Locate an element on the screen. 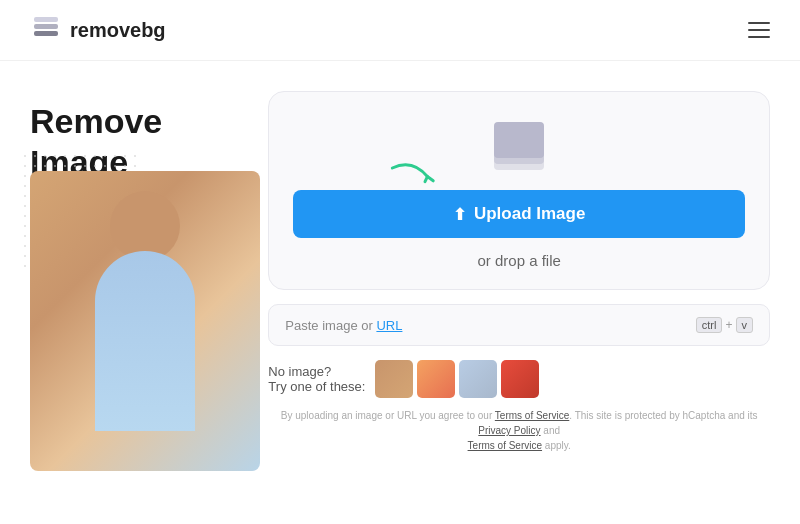 Image resolution: width=800 pixels, height=524 pixels. ctrl-key: ctrl is located at coordinates (710, 325).